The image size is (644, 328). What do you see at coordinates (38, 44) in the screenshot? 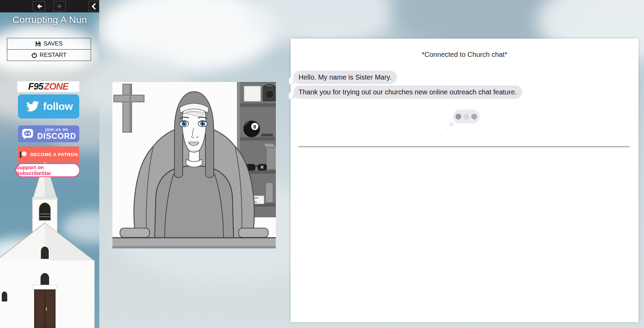
I see `floppy-disk-icon` at bounding box center [38, 44].